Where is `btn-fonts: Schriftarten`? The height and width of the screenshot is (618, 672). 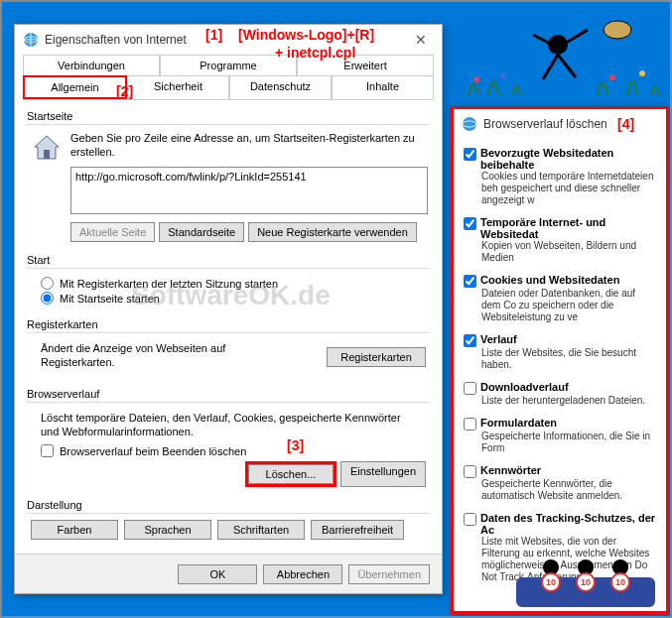
btn-fonts: Schriftarten is located at coordinates (261, 530).